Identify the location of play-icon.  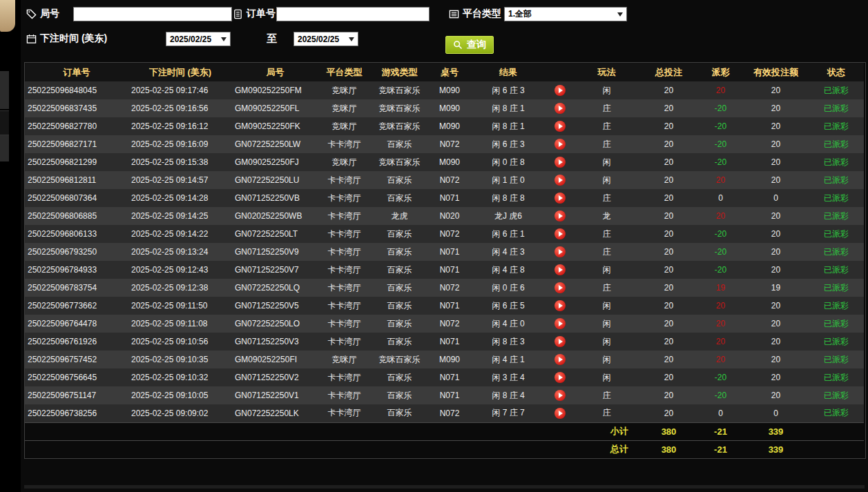
(561, 180).